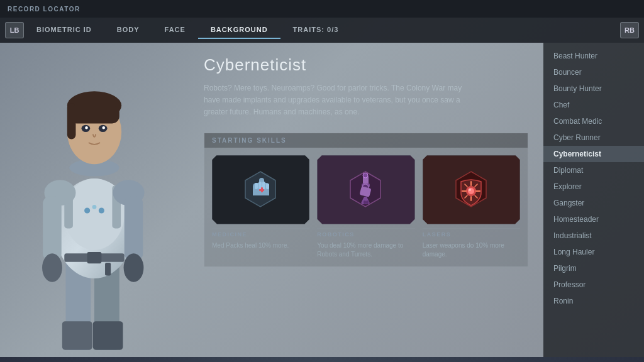  I want to click on top-bar: RECORD LOCATOR, so click(322, 9).